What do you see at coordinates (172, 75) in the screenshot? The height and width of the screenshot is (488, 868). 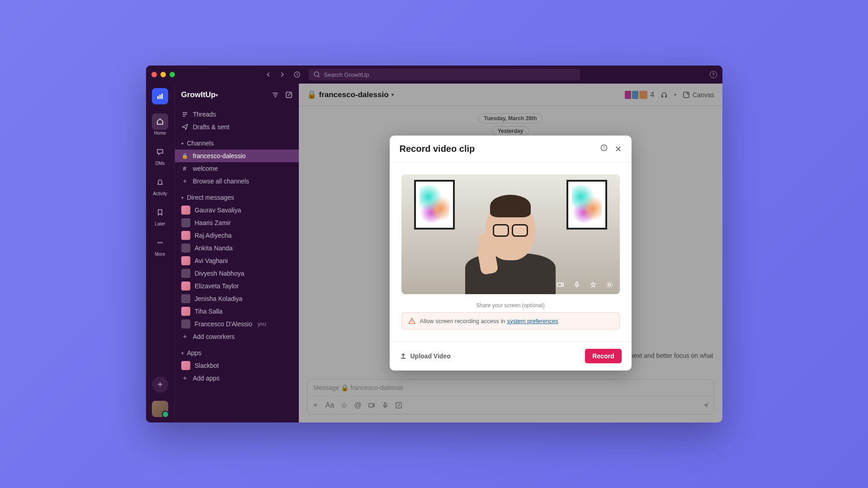 I see `maximize-window-button` at bounding box center [172, 75].